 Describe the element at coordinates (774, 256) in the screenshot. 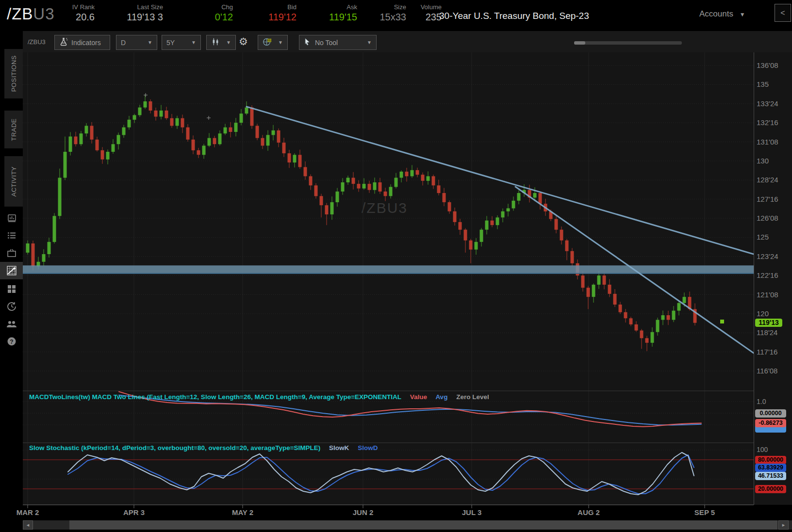

I see `price-tick-label: 123'24` at that location.